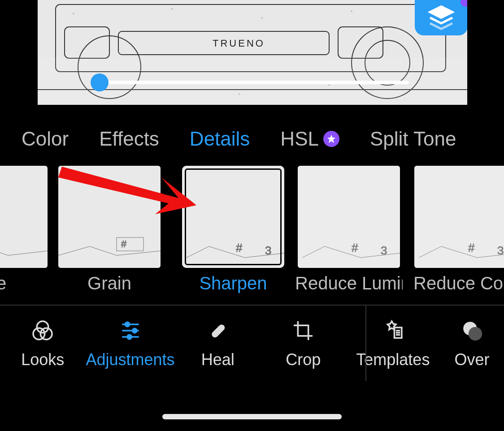 The width and height of the screenshot is (504, 431). What do you see at coordinates (252, 82) in the screenshot?
I see `slider-track` at bounding box center [252, 82].